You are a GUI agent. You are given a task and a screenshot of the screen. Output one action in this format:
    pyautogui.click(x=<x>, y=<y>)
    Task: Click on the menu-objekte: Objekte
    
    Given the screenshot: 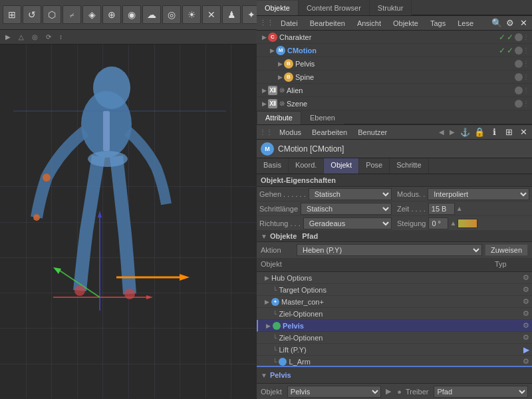 What is the action you would take?
    pyautogui.click(x=406, y=23)
    